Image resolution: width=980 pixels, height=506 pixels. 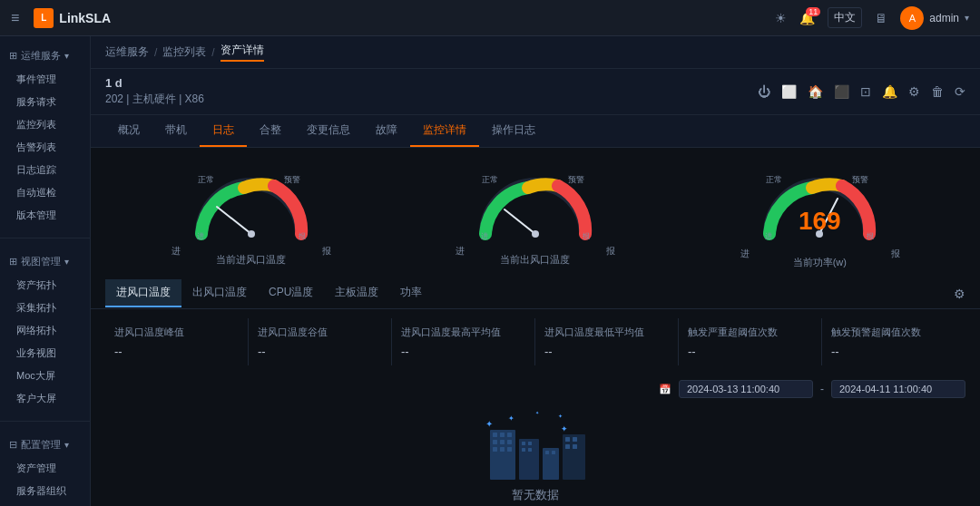 I want to click on asset-info: 202 | 主机硬件 | X86, so click(x=154, y=100).